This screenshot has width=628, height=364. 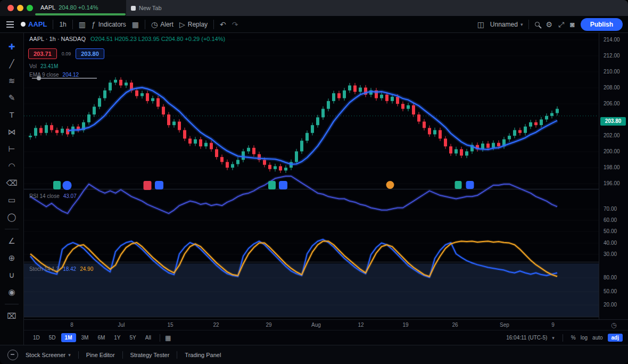 I want to click on footer-tab-pine-editor: Pine Editor, so click(x=101, y=355).